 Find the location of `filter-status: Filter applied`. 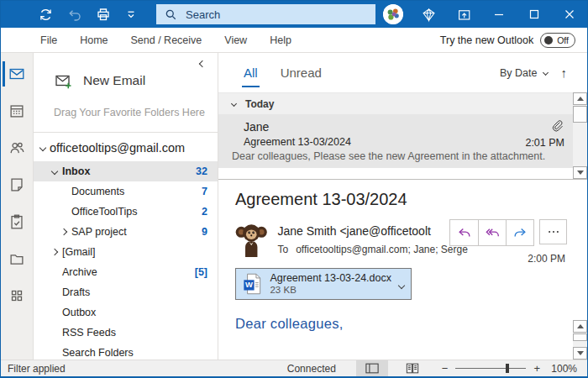

filter-status: Filter applied is located at coordinates (37, 369).